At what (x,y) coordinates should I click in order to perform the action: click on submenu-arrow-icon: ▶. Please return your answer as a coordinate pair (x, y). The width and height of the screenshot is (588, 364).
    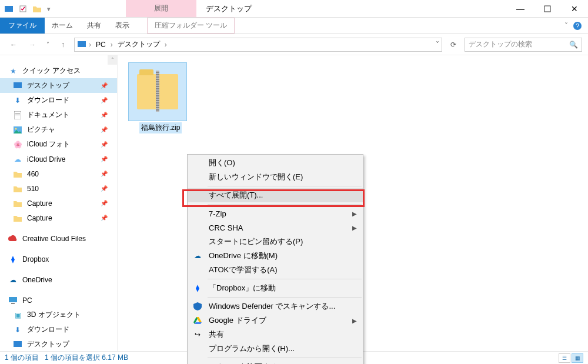
    Looking at the image, I should click on (355, 228).